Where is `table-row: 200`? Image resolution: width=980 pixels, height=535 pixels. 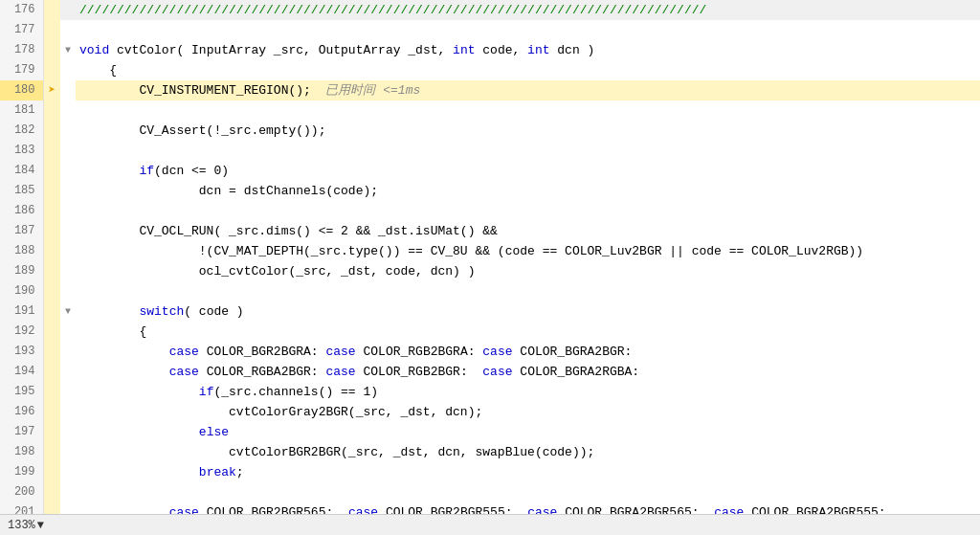 table-row: 200 is located at coordinates (490, 492).